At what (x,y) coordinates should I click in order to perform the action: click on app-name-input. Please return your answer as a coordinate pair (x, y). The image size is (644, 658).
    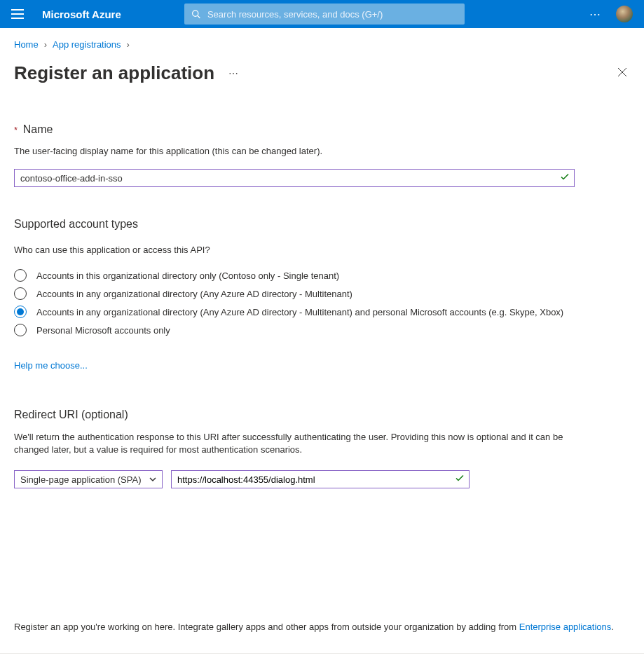
    Looking at the image, I should click on (294, 178).